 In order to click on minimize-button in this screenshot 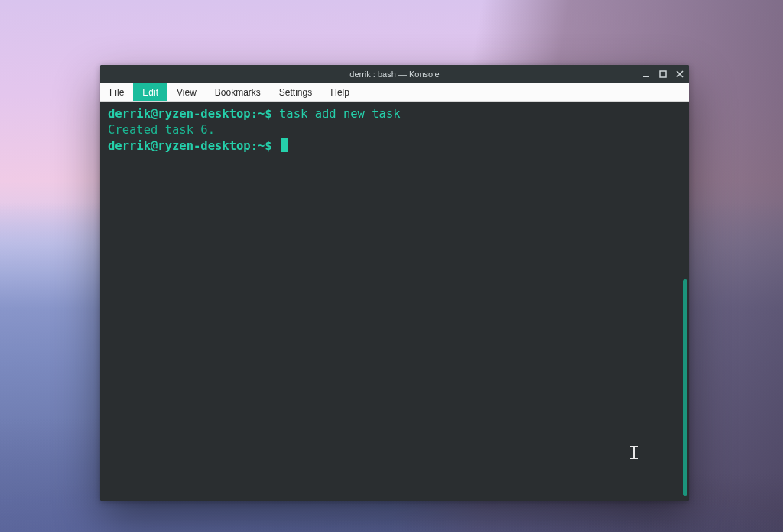, I will do `click(646, 74)`.